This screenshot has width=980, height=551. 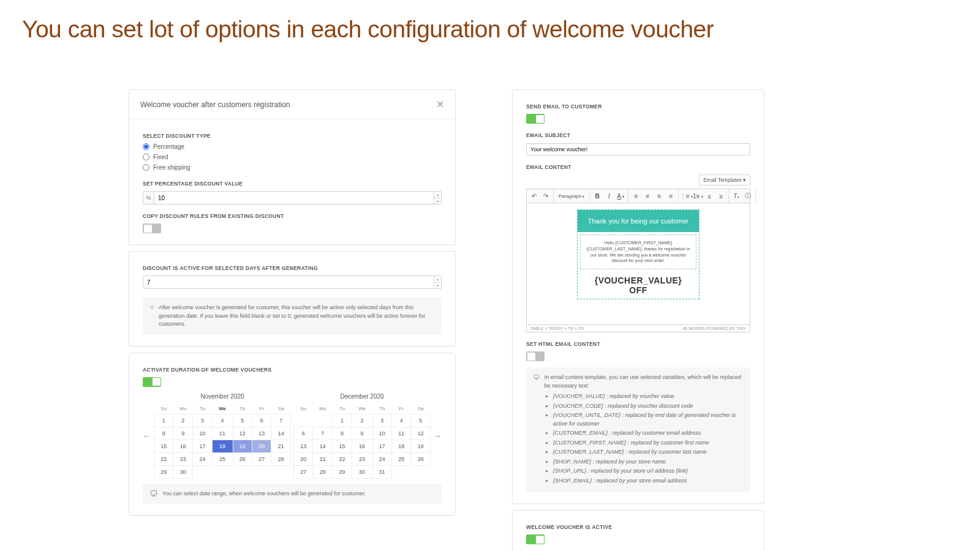 What do you see at coordinates (382, 471) in the screenshot?
I see `calendar-day: 31` at bounding box center [382, 471].